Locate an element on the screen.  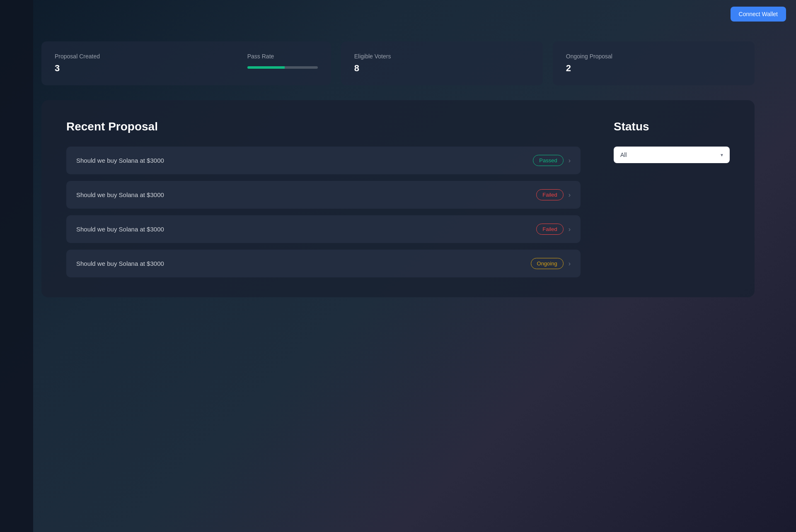
connect-wallet-button: Connect Wallet is located at coordinates (758, 14).